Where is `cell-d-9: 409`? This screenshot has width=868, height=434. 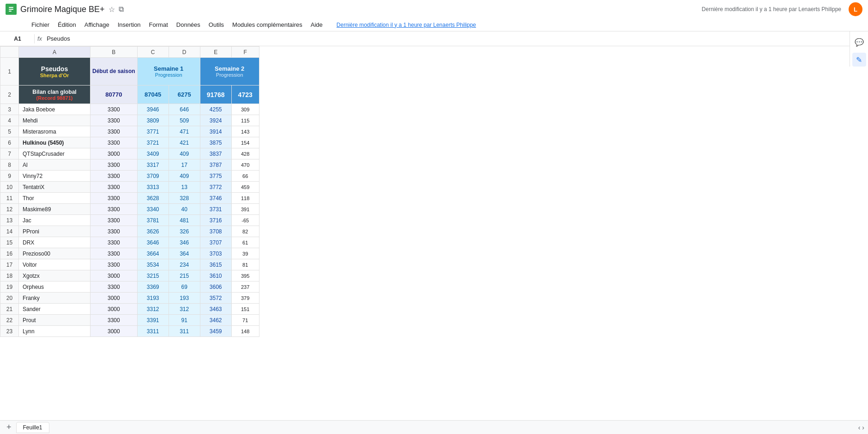 cell-d-9: 409 is located at coordinates (184, 176).